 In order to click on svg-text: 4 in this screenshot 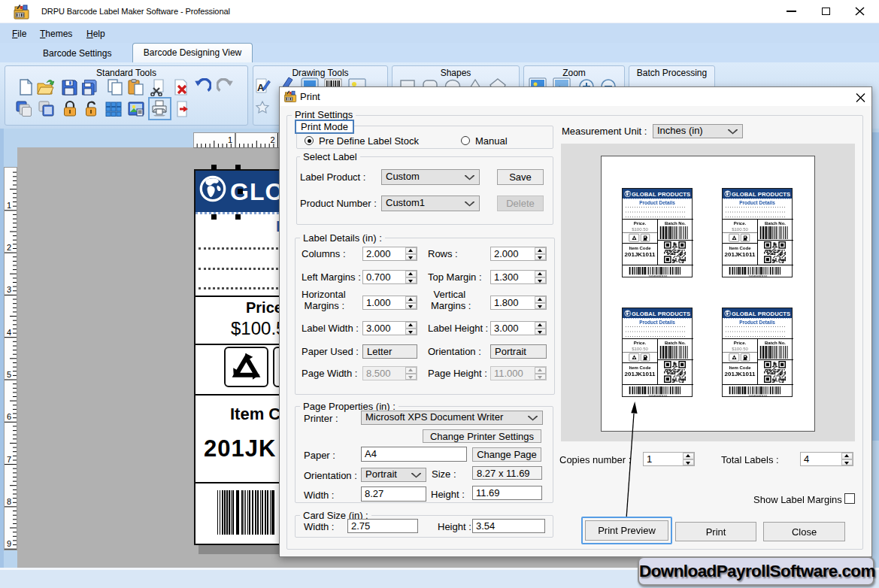, I will do `click(9, 332)`.